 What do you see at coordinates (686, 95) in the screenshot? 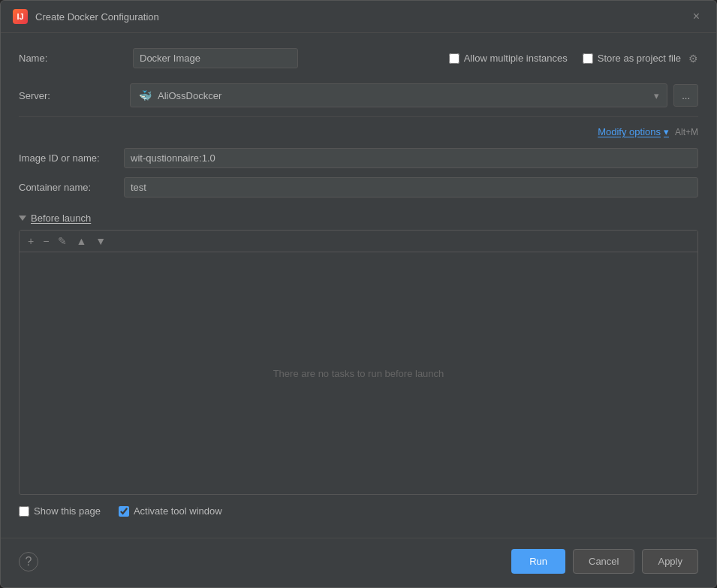
I see `server-more-button: ...` at bounding box center [686, 95].